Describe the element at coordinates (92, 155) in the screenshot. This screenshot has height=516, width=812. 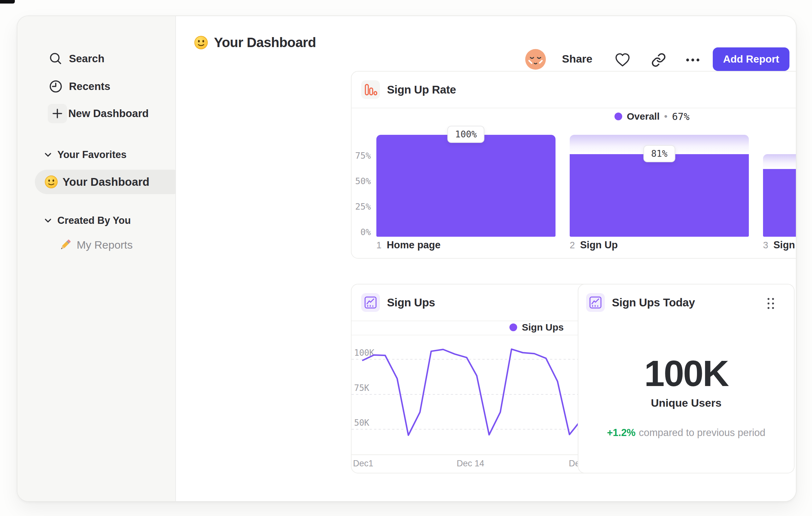
I see `section-label: Your Favorites` at that location.